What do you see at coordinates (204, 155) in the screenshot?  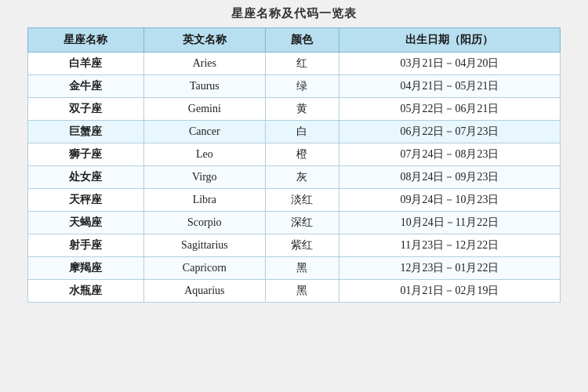 I see `cell-4-1: Leo` at bounding box center [204, 155].